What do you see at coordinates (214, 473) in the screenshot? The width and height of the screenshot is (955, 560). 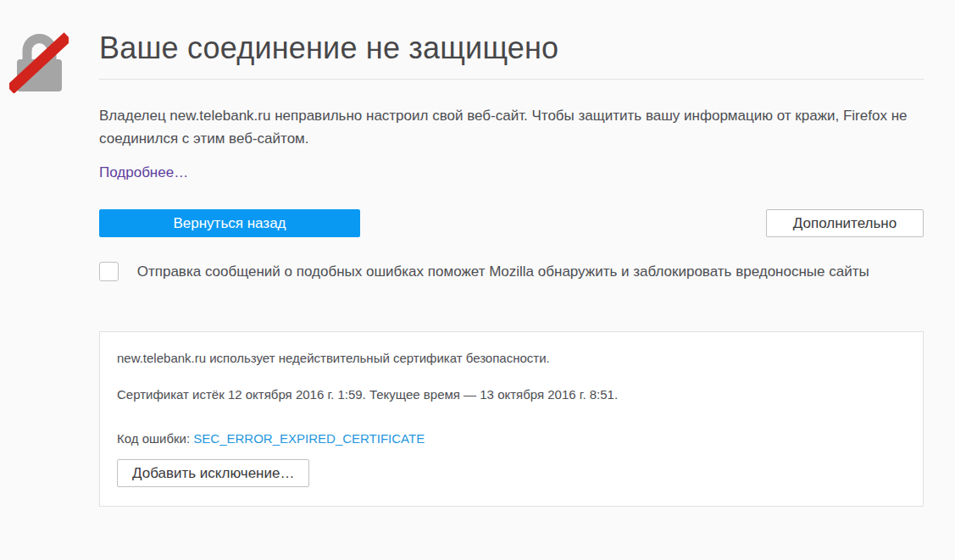 I see `add-exception-button: Добавить исключение…` at bounding box center [214, 473].